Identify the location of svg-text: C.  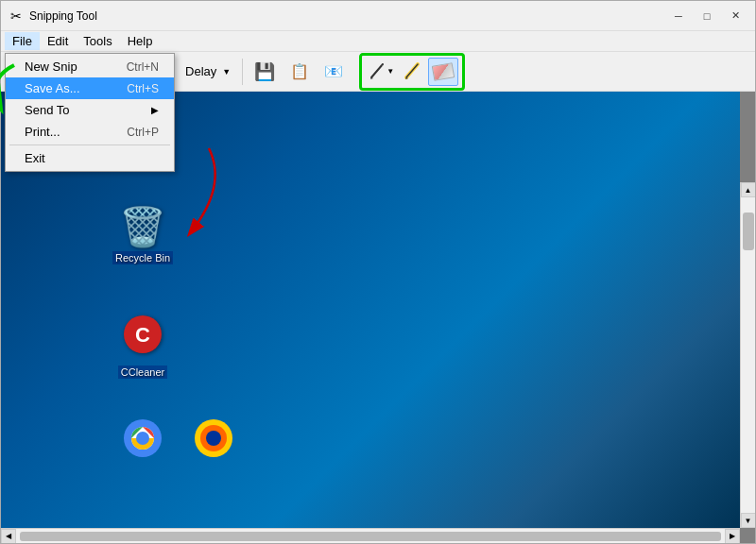
(143, 334).